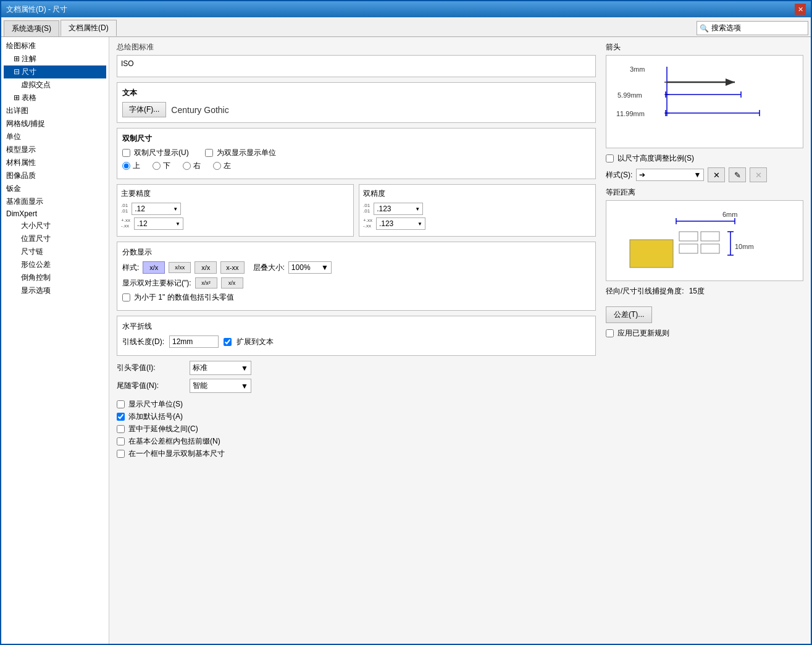 Image resolution: width=812 pixels, height=645 pixels. Describe the element at coordinates (55, 150) in the screenshot. I see `sidebar-item-model-display: 模型显示` at that location.